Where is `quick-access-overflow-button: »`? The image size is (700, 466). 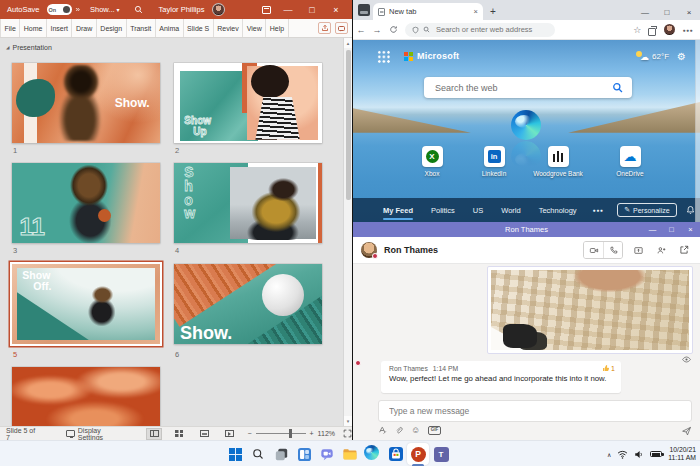
quick-access-overflow-button: » is located at coordinates (78, 10).